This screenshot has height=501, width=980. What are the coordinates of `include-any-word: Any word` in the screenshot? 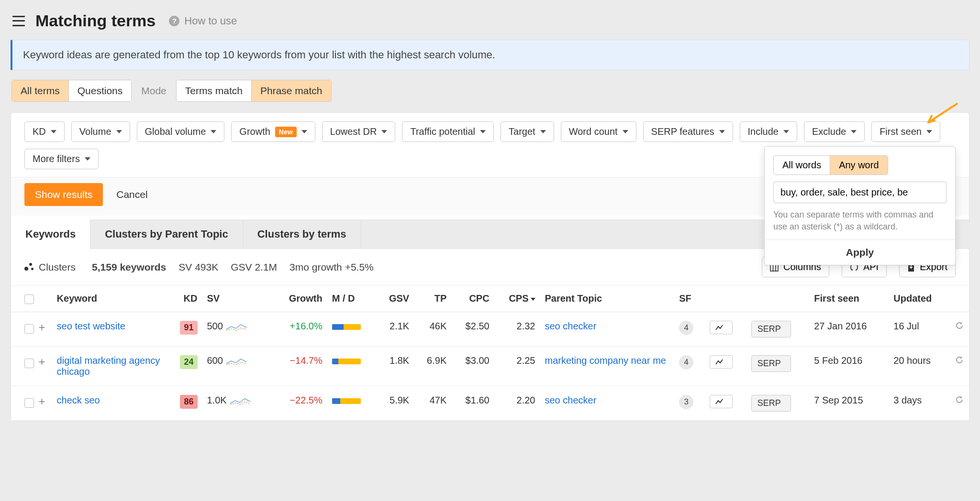 It's located at (858, 165).